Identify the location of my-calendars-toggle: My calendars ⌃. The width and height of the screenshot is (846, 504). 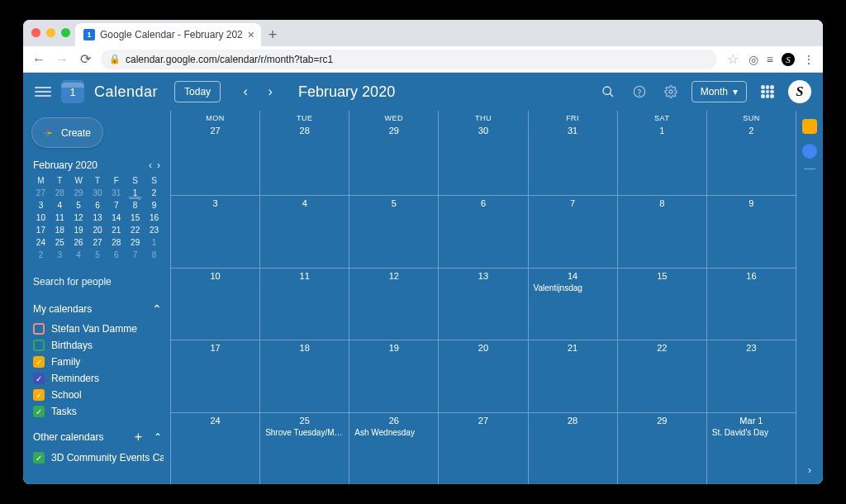
(97, 309).